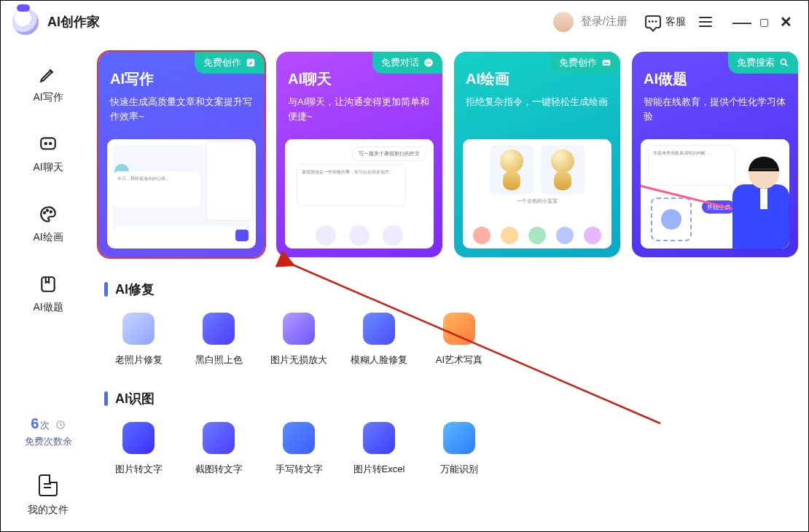  I want to click on card-ai-homework: 免费搜索 AI做题 智能在线教育，提供个性化学习体验 本题考查函数单调性的判断.…, so click(715, 154).